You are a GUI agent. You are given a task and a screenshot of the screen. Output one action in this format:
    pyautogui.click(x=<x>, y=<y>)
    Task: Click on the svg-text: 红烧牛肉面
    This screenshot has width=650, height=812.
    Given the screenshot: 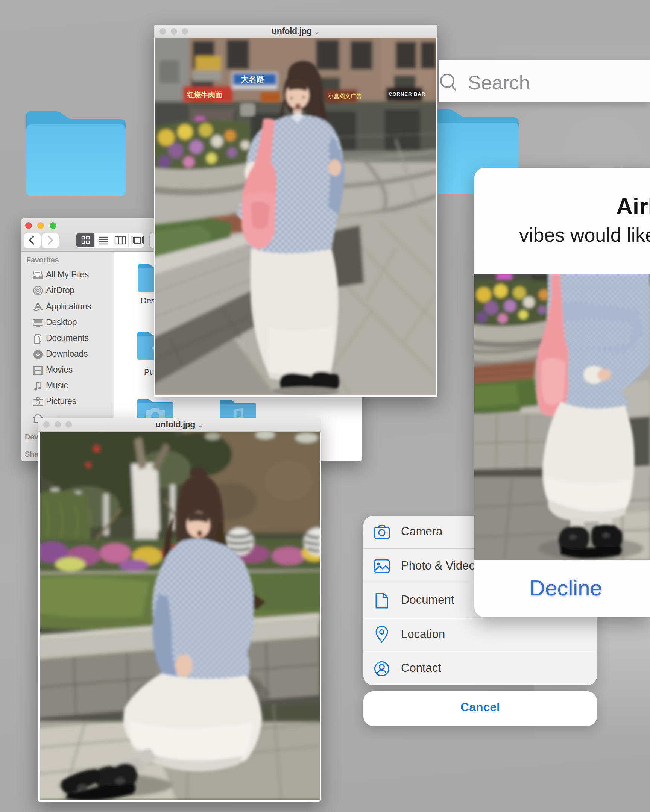 What is the action you would take?
    pyautogui.click(x=204, y=95)
    